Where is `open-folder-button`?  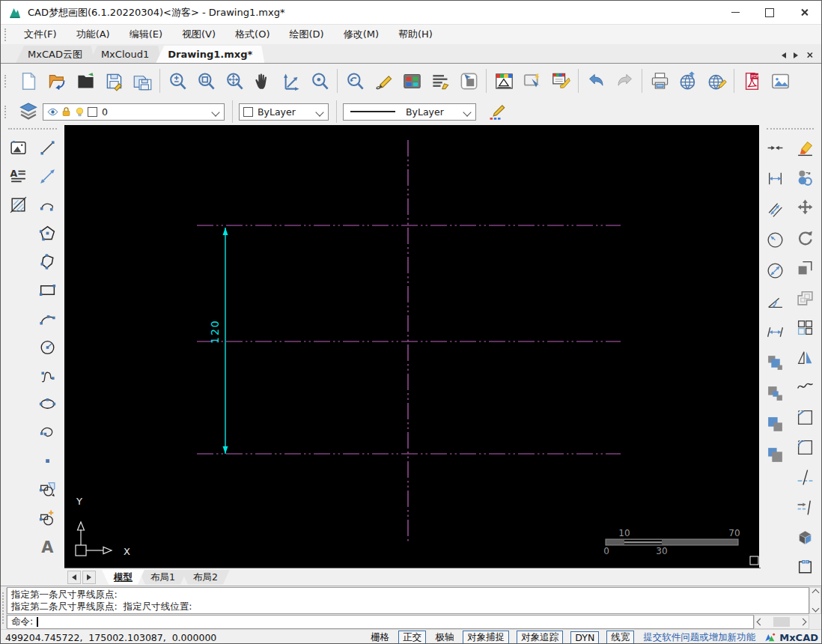 open-folder-button is located at coordinates (85, 81).